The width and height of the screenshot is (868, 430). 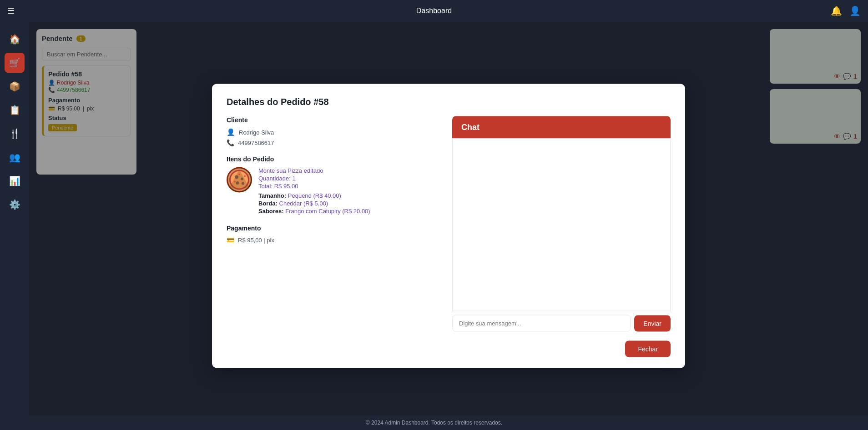 I want to click on client-name-row: 👤 Rodrigo Silva, so click(x=334, y=132).